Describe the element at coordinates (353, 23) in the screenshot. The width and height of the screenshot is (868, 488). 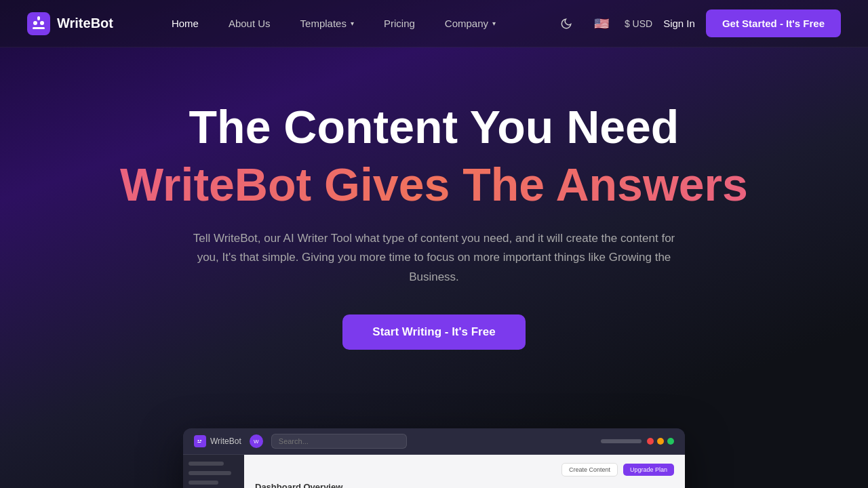
I see `templates-chevron-icon: ▾` at that location.